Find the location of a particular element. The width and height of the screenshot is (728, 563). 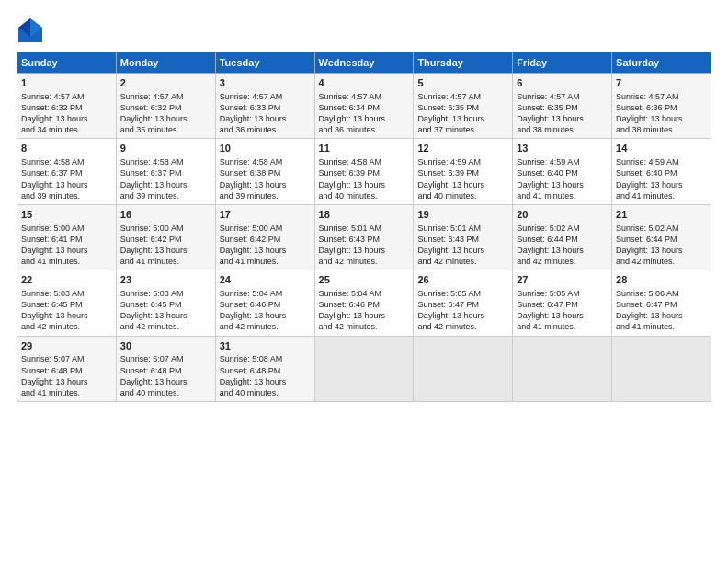

day-number: 24 is located at coordinates (265, 280).